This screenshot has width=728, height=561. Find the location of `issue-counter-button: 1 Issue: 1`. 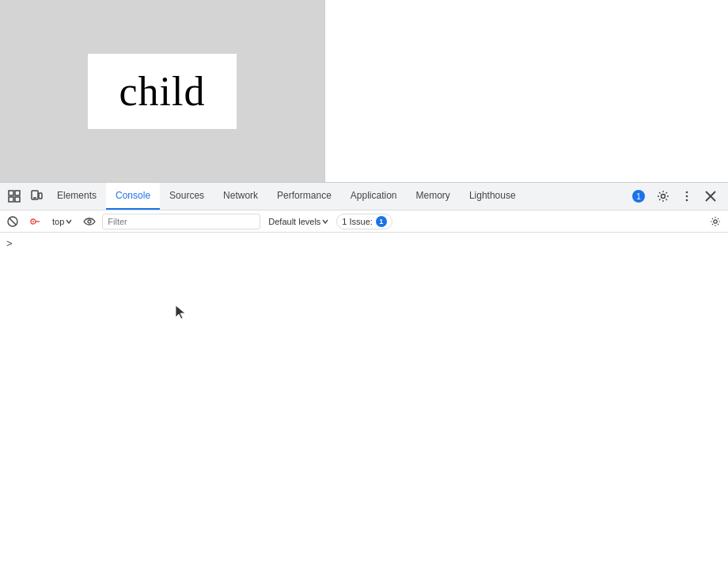

issue-counter-button: 1 Issue: 1 is located at coordinates (364, 222).